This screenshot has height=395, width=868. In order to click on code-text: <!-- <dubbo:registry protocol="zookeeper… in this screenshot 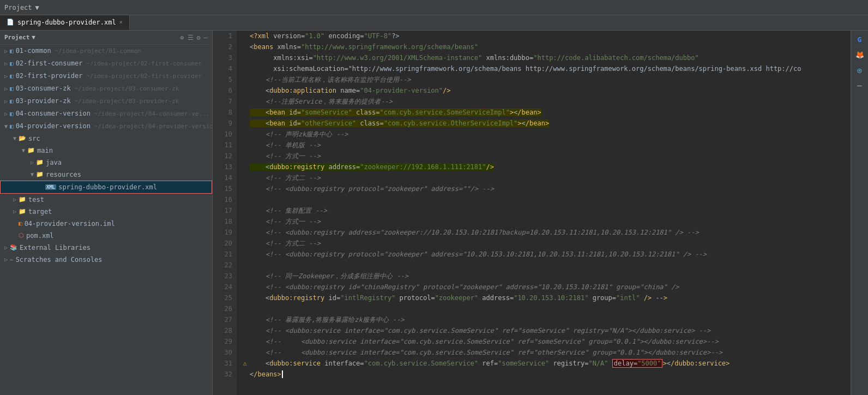, I will do `click(372, 189)`.